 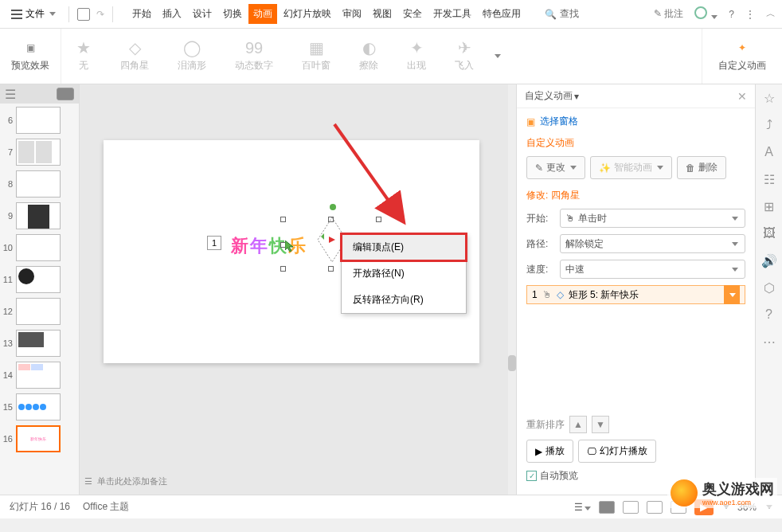 I want to click on smart-anim-button: ✨智能动画, so click(x=631, y=167).